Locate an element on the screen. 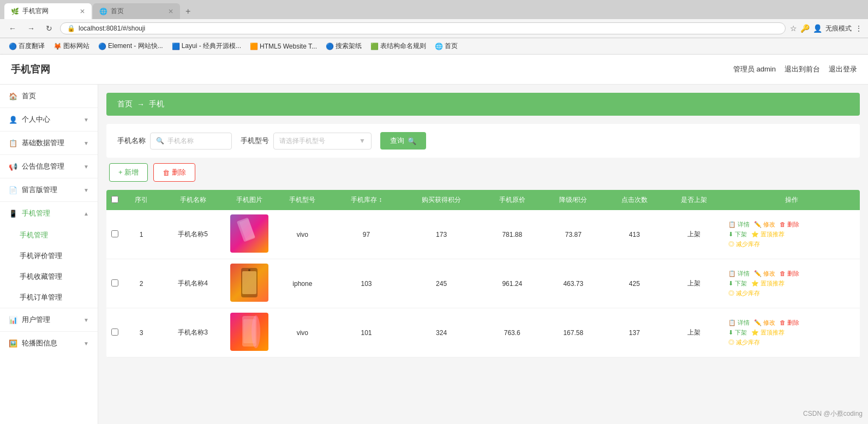 The image size is (868, 424). row3-points: 324 is located at coordinates (441, 333).